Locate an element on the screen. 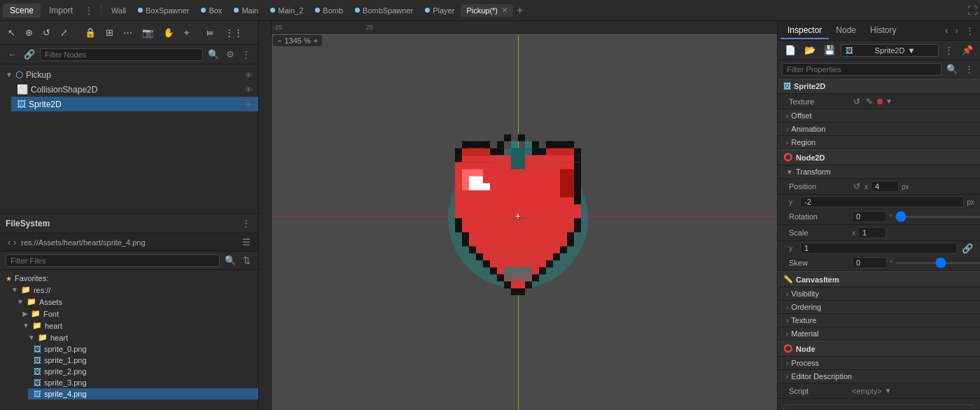 Image resolution: width=980 pixels, height=410 pixels. canvasitem-texture-subsection: › Texture is located at coordinates (879, 321).